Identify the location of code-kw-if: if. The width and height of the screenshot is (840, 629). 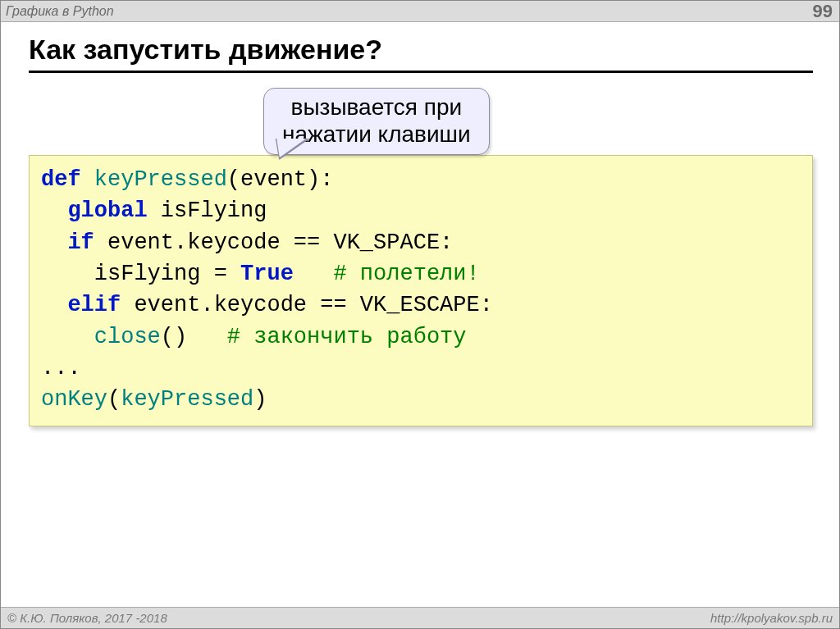
(67, 243).